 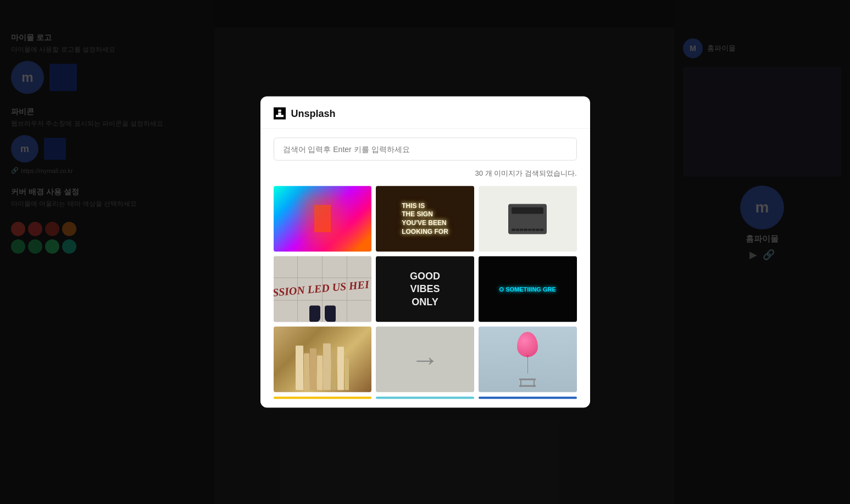 What do you see at coordinates (527, 357) in the screenshot?
I see `balloon-knot` at bounding box center [527, 357].